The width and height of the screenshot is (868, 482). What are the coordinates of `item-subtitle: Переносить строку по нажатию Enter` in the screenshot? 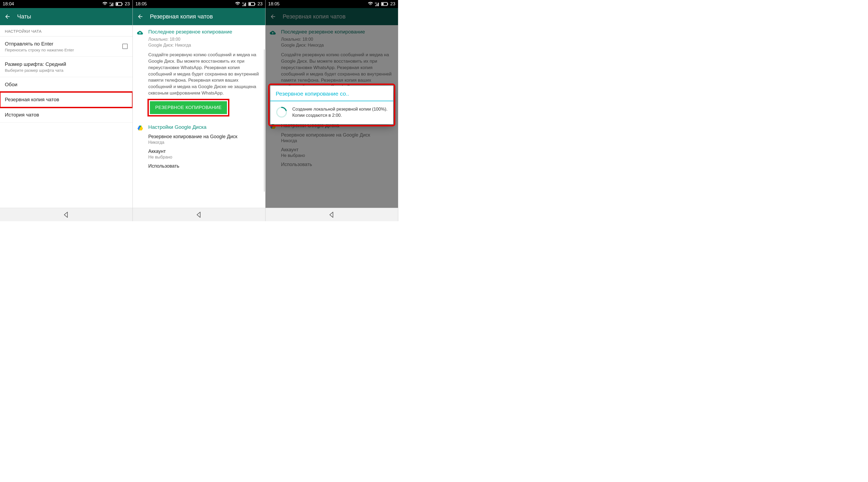 It's located at (62, 50).